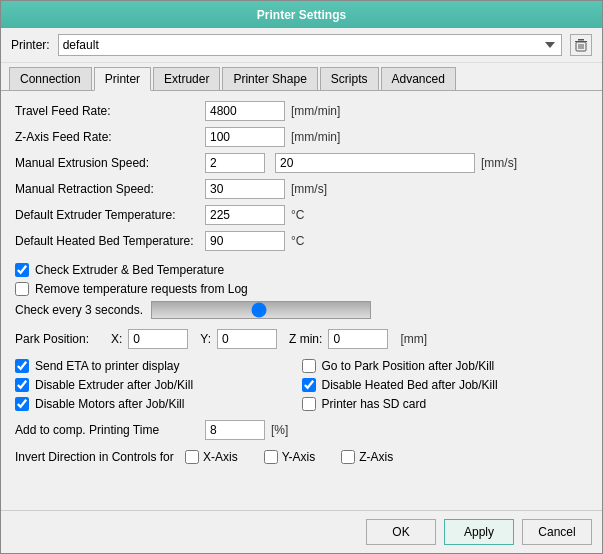 Image resolution: width=603 pixels, height=554 pixels. What do you see at coordinates (247, 339) in the screenshot?
I see `park-y-input` at bounding box center [247, 339].